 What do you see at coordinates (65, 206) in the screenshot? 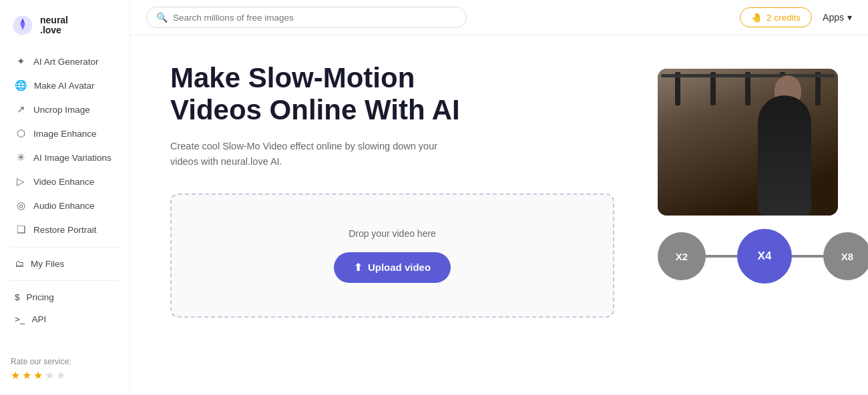
I see `sidebar-item-audio-enhance: ◎ Audio Enhance` at bounding box center [65, 206].